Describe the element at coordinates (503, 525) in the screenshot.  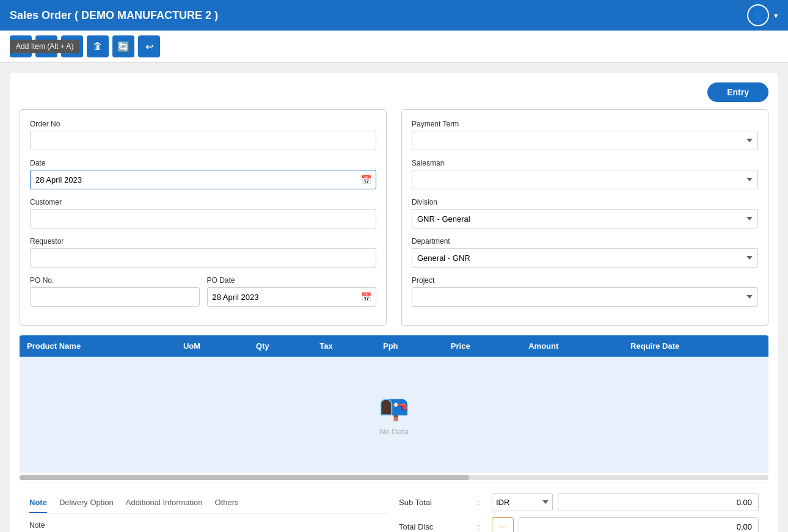
I see `total-disc-button: ···` at that location.